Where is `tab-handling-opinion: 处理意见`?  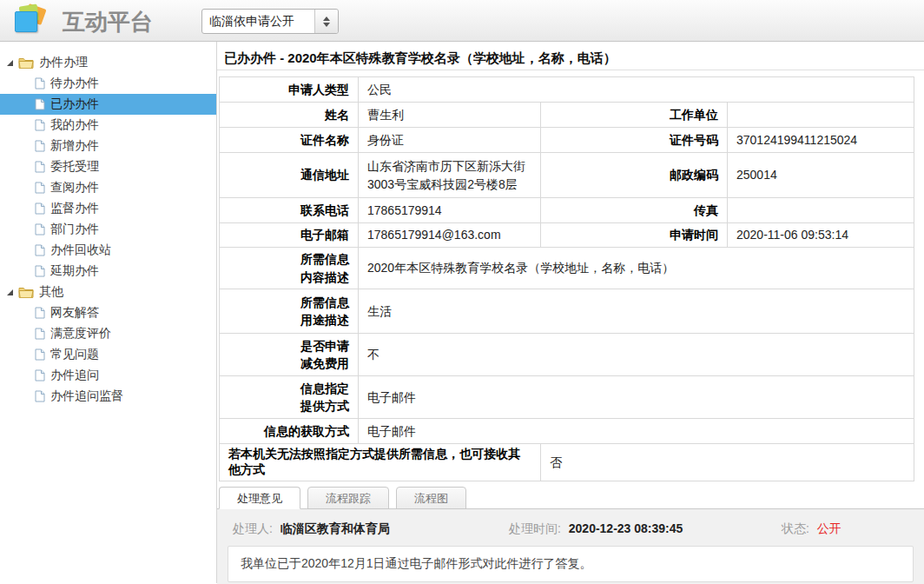 tab-handling-opinion: 处理意见 is located at coordinates (260, 498).